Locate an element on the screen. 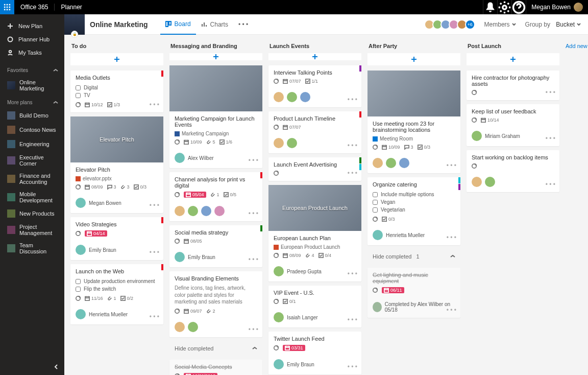 This screenshot has height=375, width=588. task-card: VIP Event - U.S. 0/1Isaiah Langer• • • is located at coordinates (315, 307).